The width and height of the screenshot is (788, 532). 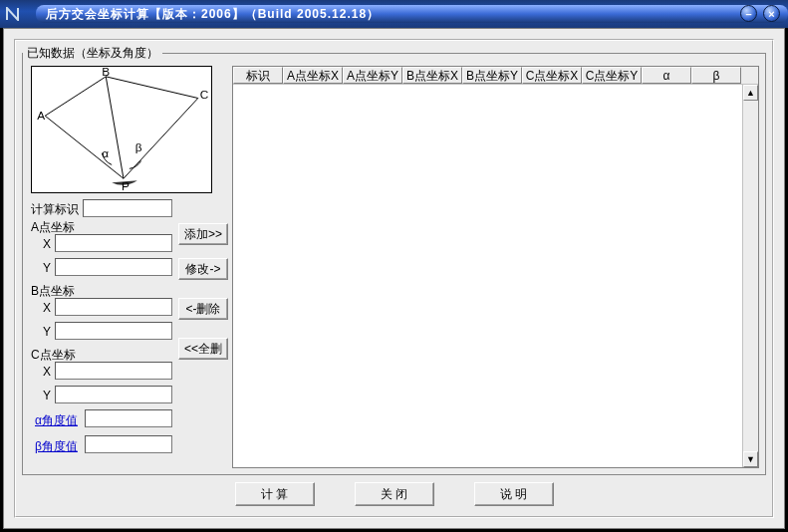 What do you see at coordinates (47, 308) in the screenshot?
I see `b-x-label: X` at bounding box center [47, 308].